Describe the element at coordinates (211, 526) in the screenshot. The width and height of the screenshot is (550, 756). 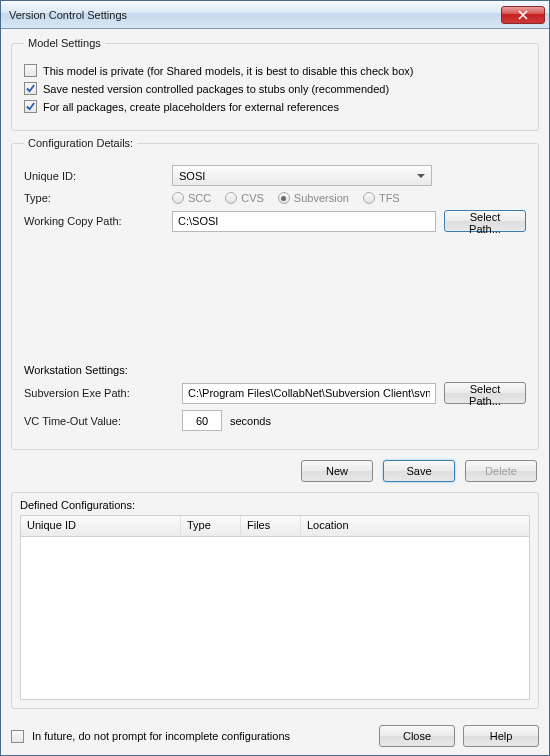
I see `col-type: Type` at that location.